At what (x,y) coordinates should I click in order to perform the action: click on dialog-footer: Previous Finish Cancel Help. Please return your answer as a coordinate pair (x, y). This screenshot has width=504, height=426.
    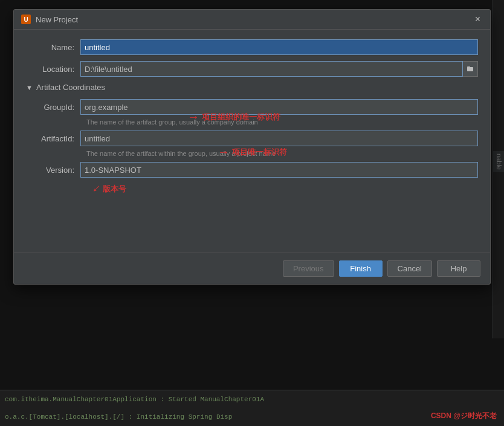
    Looking at the image, I should click on (252, 268).